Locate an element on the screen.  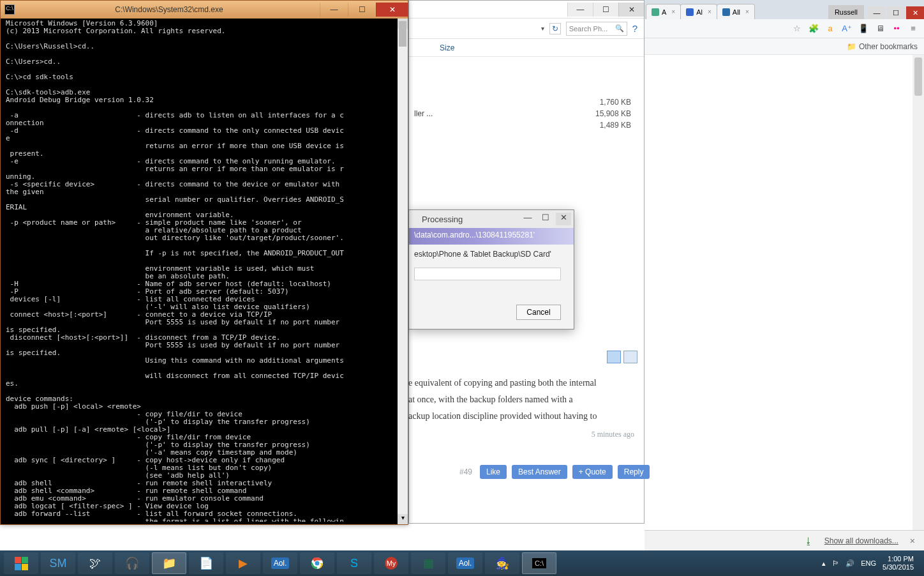
cmd-close-button: ✕ is located at coordinates (392, 10).